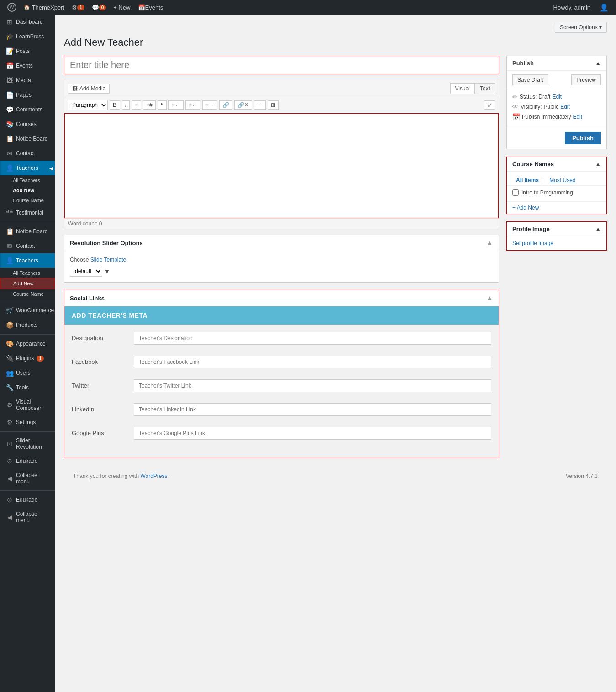  What do you see at coordinates (27, 180) in the screenshot?
I see `submenu-all-teachers: All Teachers` at bounding box center [27, 180].